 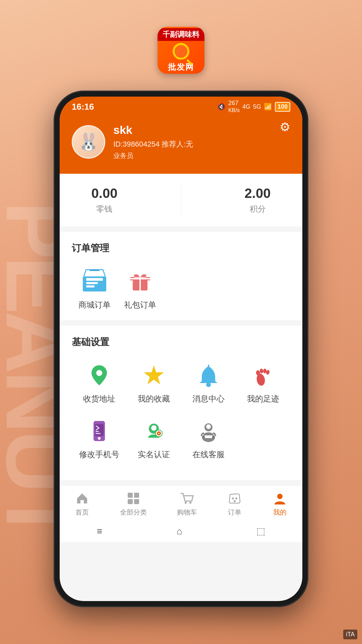 I want to click on sys-nav: ≡ ⌂ ⬚, so click(x=181, y=531).